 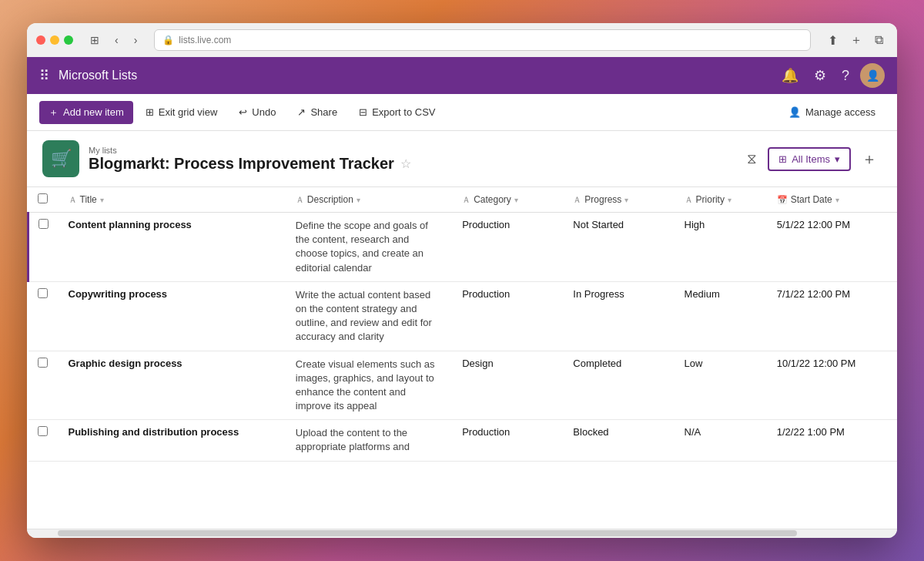 What do you see at coordinates (832, 441) in the screenshot?
I see `row-start-date: 1/2/22 1:00 PM` at bounding box center [832, 441].